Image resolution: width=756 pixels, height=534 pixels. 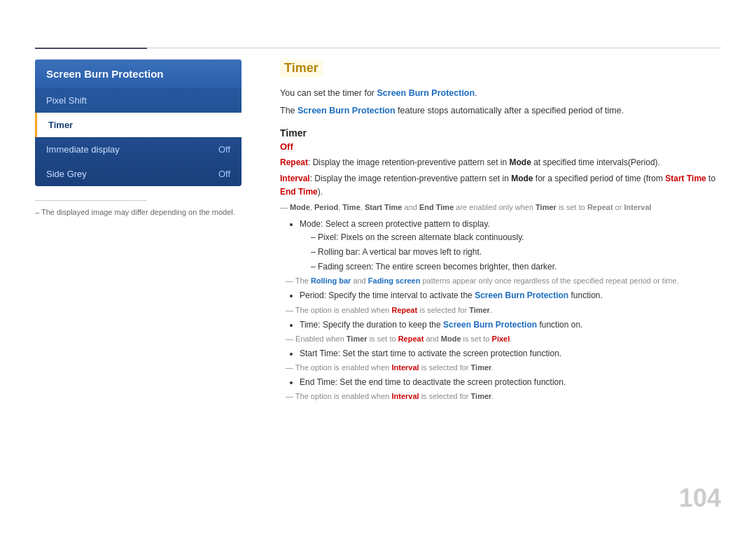 What do you see at coordinates (139, 150) in the screenshot?
I see `menu-item-immediate-display: Immediate display Off` at bounding box center [139, 150].